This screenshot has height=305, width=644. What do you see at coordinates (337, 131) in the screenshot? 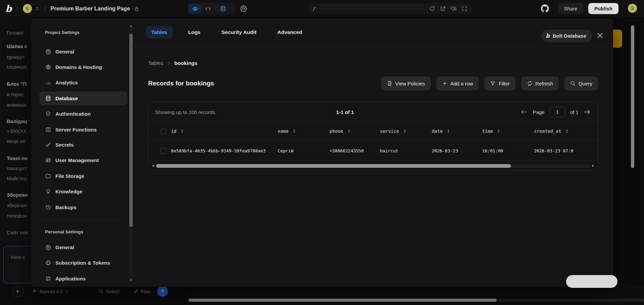
I see `column-header-phone: phone` at bounding box center [337, 131].